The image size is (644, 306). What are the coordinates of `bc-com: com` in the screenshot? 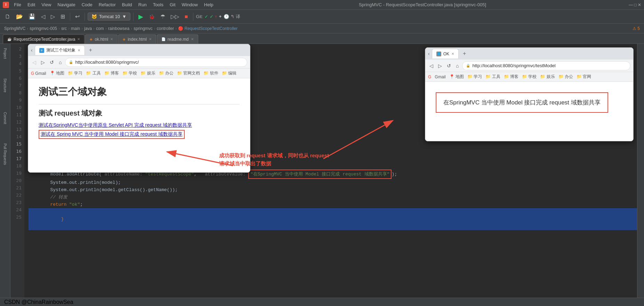 It's located at (100, 29).